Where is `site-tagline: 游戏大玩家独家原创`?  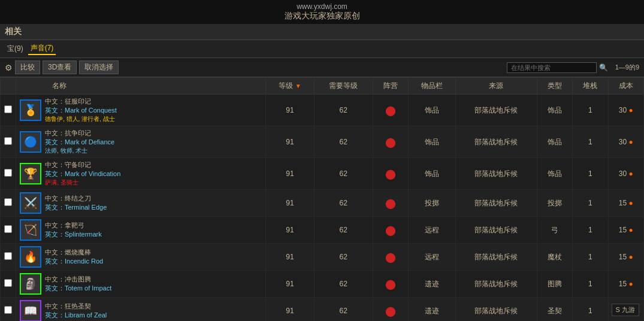 site-tagline: 游戏大玩家独家原创 is located at coordinates (322, 16).